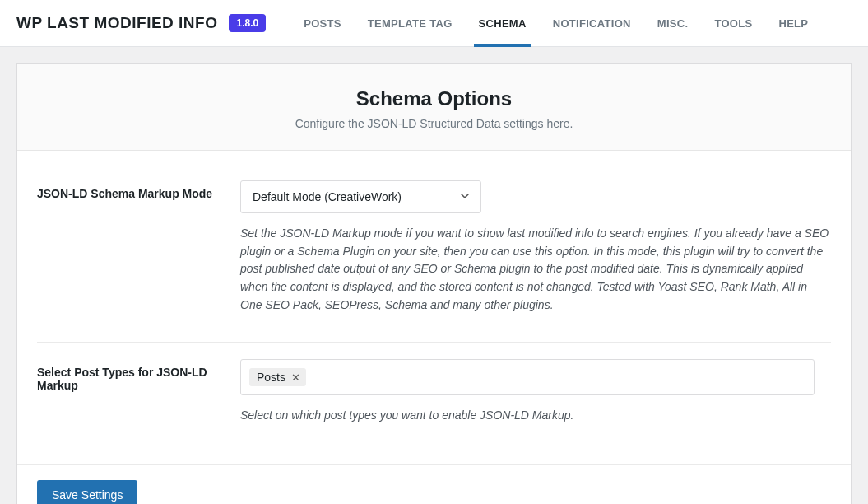 This screenshot has height=504, width=868. Describe the element at coordinates (272, 377) in the screenshot. I see `tag-label: Posts` at that location.